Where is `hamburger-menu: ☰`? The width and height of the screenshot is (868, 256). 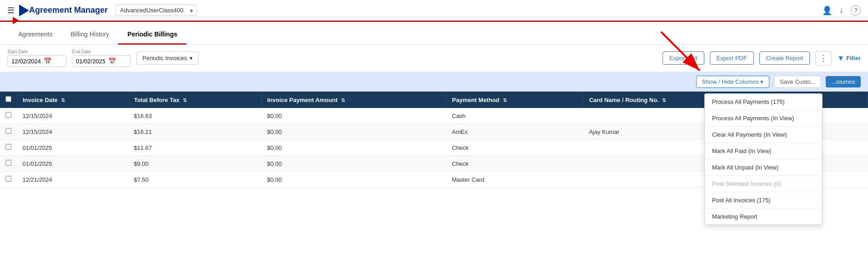
hamburger-menu: ☰ is located at coordinates (11, 10).